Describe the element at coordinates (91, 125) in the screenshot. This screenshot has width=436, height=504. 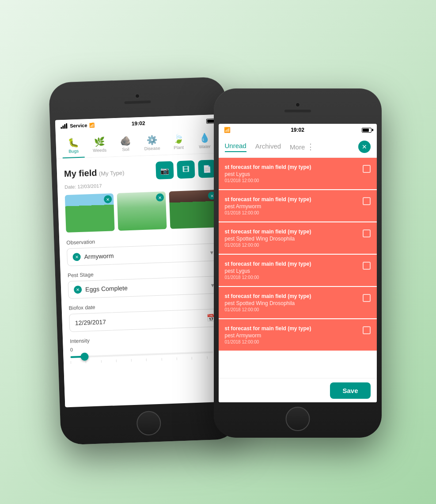
I see `wifi-icon-1: 📶` at that location.